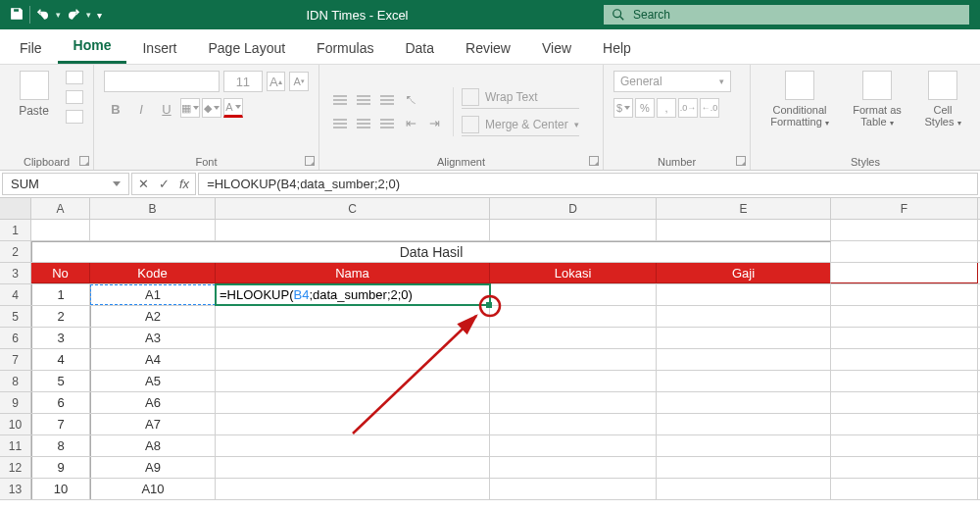  What do you see at coordinates (744, 273) in the screenshot?
I see `header-gaji: Gaji` at bounding box center [744, 273].